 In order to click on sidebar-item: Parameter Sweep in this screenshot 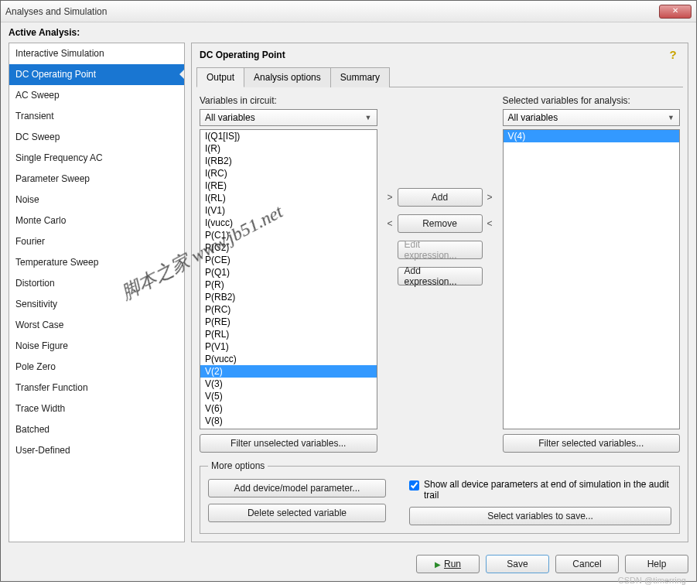, I will do `click(97, 179)`.